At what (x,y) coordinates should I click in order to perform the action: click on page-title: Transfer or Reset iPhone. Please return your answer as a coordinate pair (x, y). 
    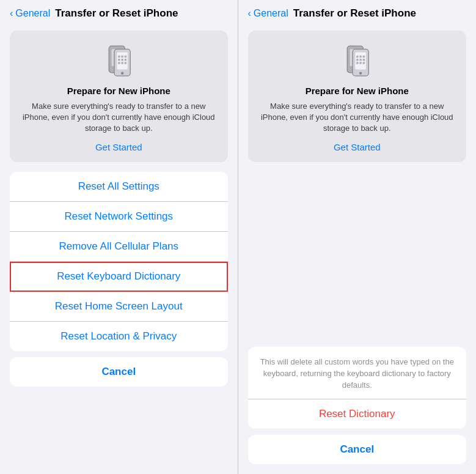
    Looking at the image, I should click on (116, 13).